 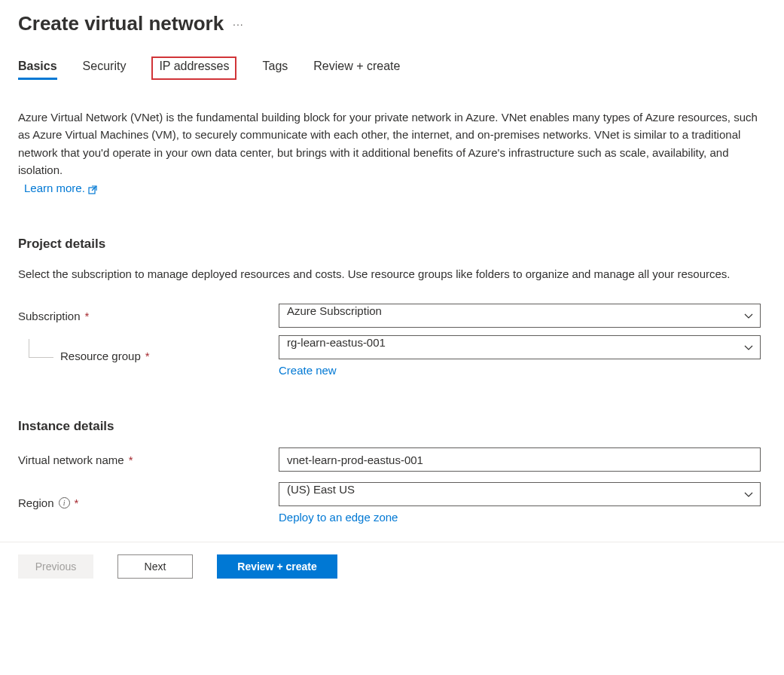 What do you see at coordinates (194, 68) in the screenshot?
I see `tab-ip-addresses: IP addresses` at bounding box center [194, 68].